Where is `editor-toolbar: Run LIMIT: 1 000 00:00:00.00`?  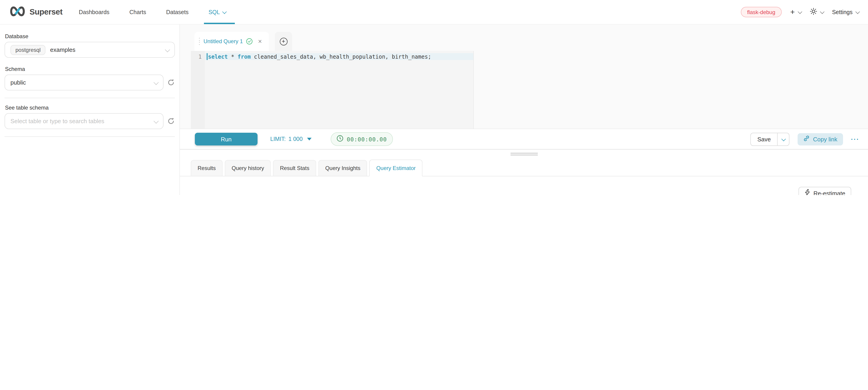 editor-toolbar: Run LIMIT: 1 000 00:00:00.00 is located at coordinates (524, 139).